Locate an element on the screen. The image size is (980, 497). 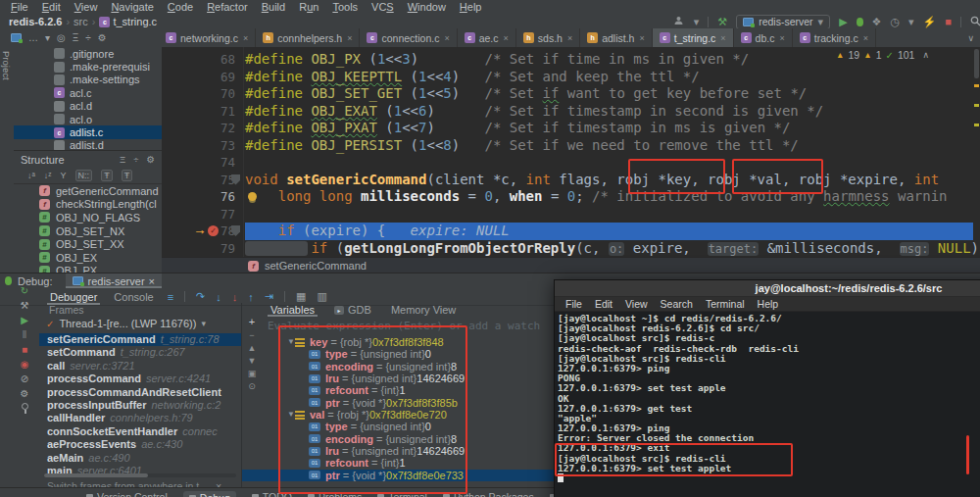
coverage-icon: ❖ is located at coordinates (877, 22).